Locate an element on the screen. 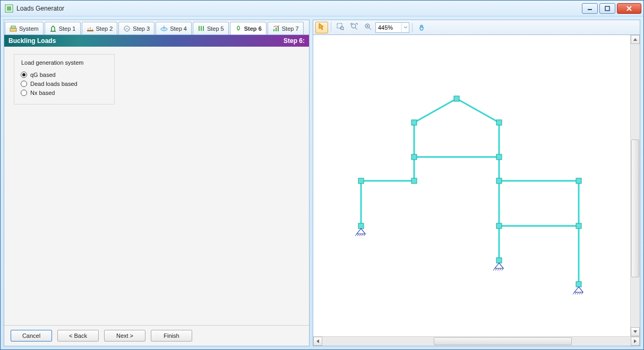 This screenshot has height=350, width=644. radio-qg-based: qG based is located at coordinates (64, 75).